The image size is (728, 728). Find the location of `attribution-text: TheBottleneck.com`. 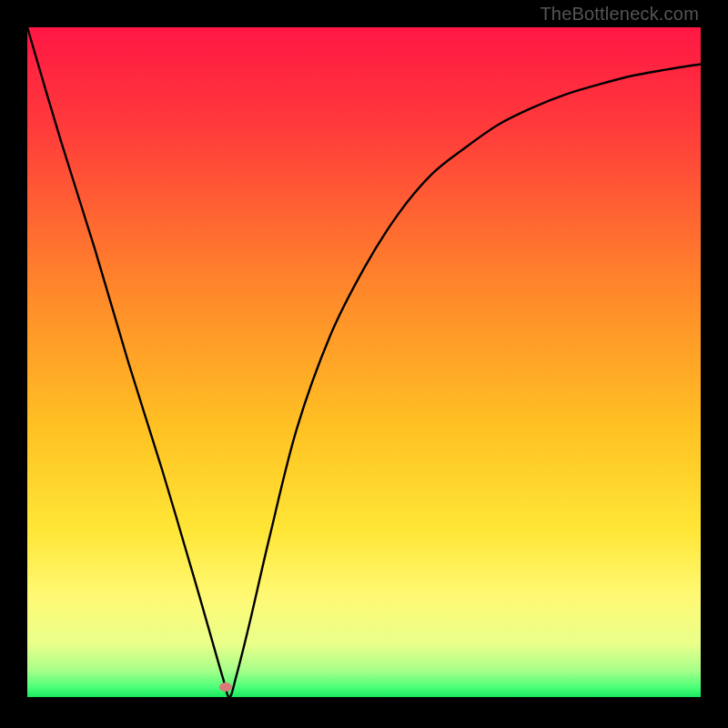

attribution-text: TheBottleneck.com is located at coordinates (619, 15).